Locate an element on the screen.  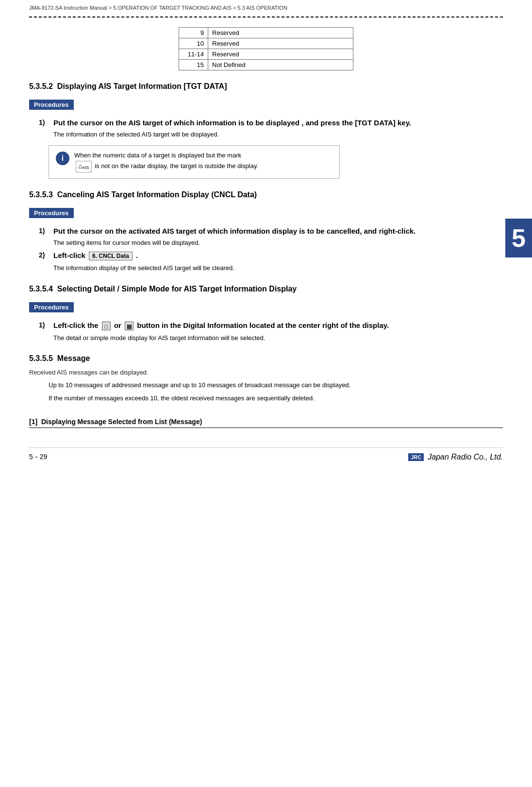
note-2: If the number of messages exceeds 10, th… is located at coordinates (276, 398).